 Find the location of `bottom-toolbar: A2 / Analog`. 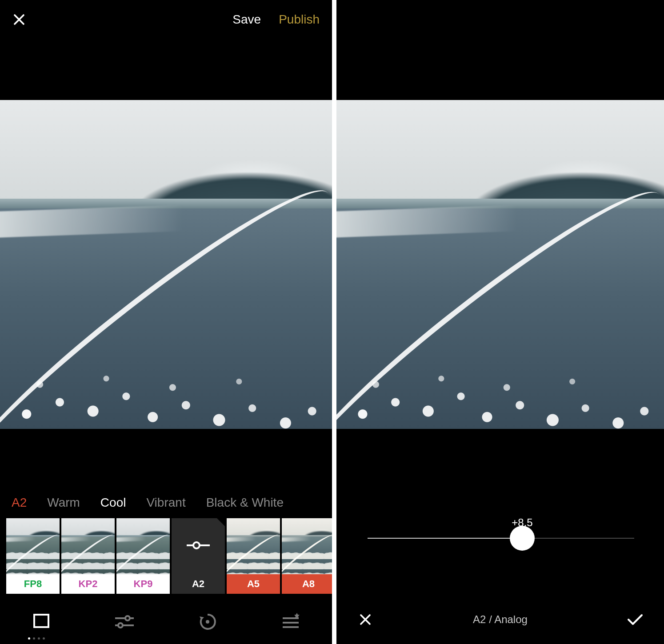

bottom-toolbar: A2 / Analog is located at coordinates (500, 620).